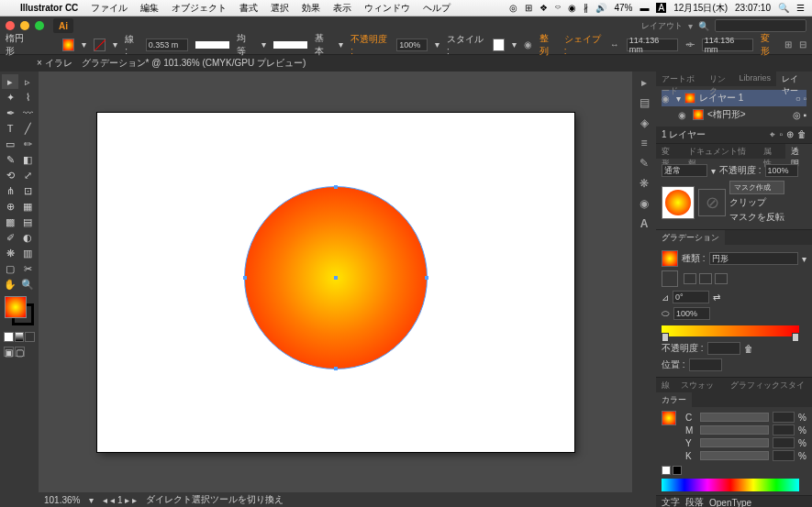 The image size is (812, 507). I want to click on tab-layers: レイヤー, so click(795, 79).